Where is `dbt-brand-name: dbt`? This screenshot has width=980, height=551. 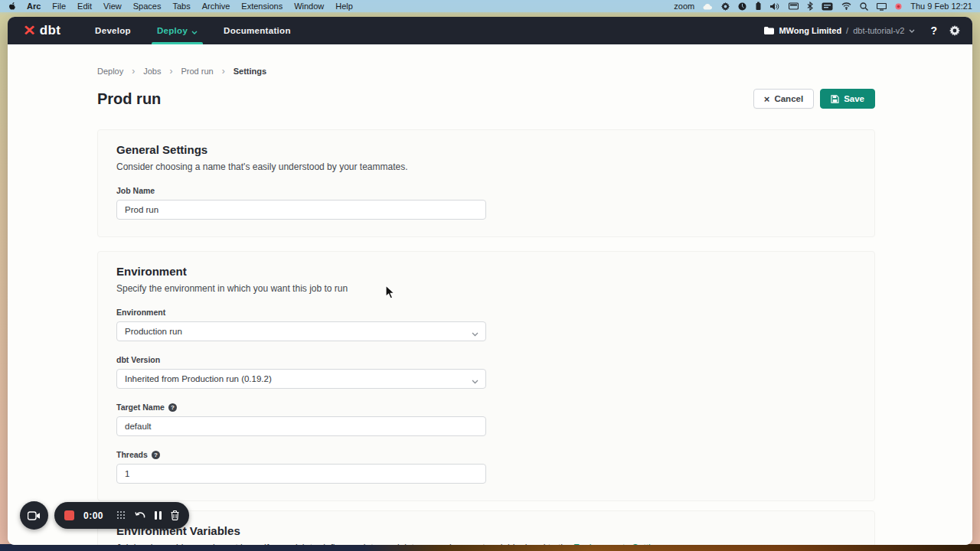
dbt-brand-name: dbt is located at coordinates (51, 31).